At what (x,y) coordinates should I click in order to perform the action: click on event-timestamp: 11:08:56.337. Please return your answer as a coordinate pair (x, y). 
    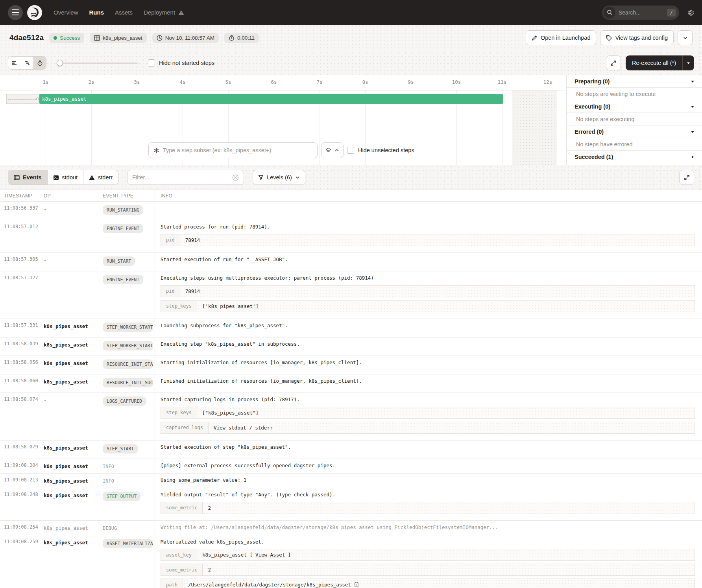
    Looking at the image, I should click on (19, 211).